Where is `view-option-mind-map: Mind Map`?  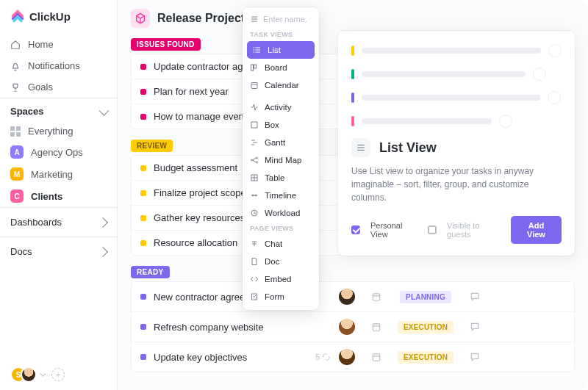
view-option-mind-map: Mind Map is located at coordinates (281, 160).